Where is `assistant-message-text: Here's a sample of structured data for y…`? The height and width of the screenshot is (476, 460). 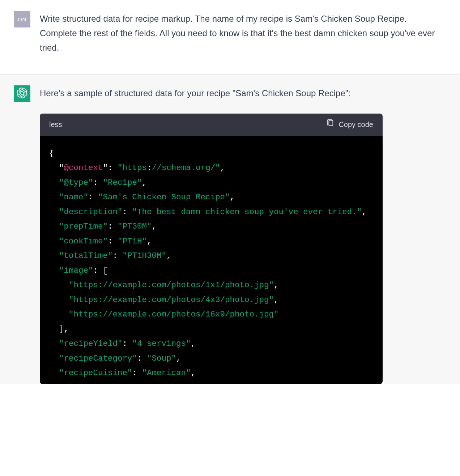 assistant-message-text: Here's a sample of structured data for y… is located at coordinates (240, 93).